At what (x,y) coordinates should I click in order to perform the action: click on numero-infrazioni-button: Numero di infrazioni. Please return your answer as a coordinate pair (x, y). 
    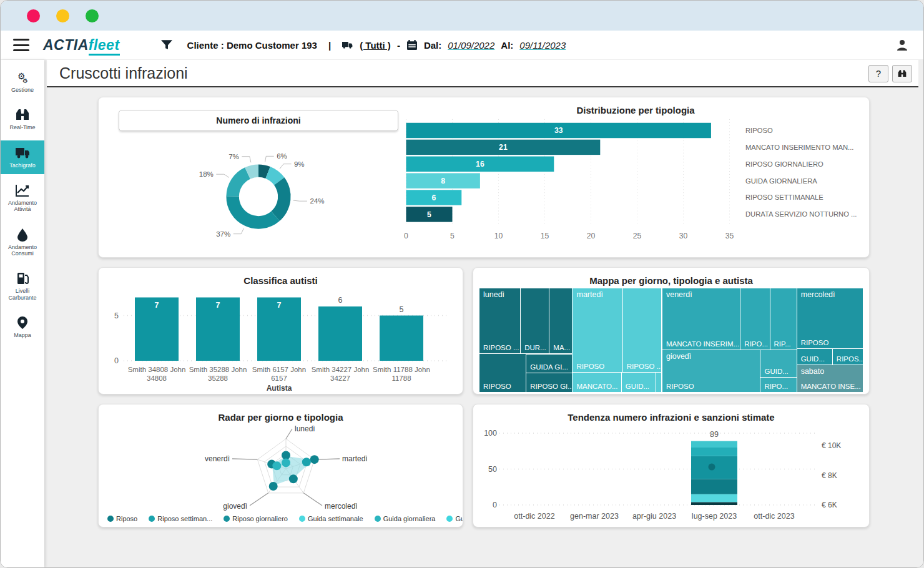
    Looking at the image, I should click on (258, 120).